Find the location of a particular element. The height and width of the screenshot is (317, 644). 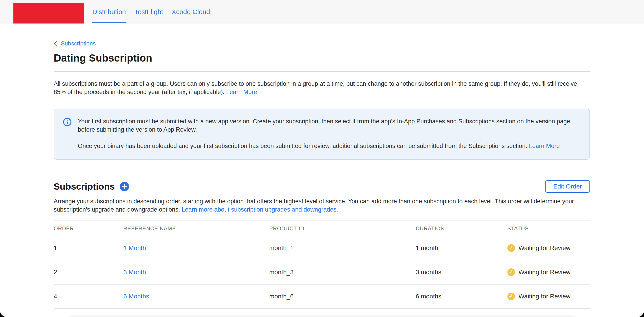

primary-tabs: Distribution TestFlight Xcode Cloud is located at coordinates (151, 12).